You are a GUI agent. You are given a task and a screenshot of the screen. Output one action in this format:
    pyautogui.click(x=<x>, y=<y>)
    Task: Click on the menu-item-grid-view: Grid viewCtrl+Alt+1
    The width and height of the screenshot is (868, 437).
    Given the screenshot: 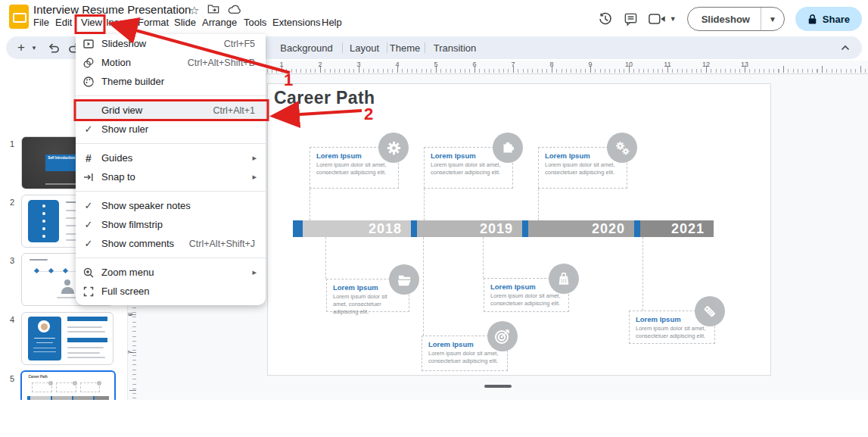 What is the action you would take?
    pyautogui.click(x=171, y=111)
    